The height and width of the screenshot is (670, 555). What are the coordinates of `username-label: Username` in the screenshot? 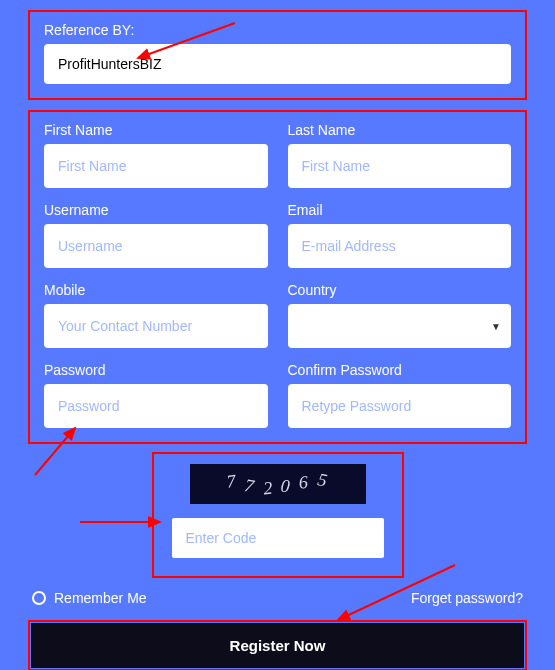 It's located at (156, 210).